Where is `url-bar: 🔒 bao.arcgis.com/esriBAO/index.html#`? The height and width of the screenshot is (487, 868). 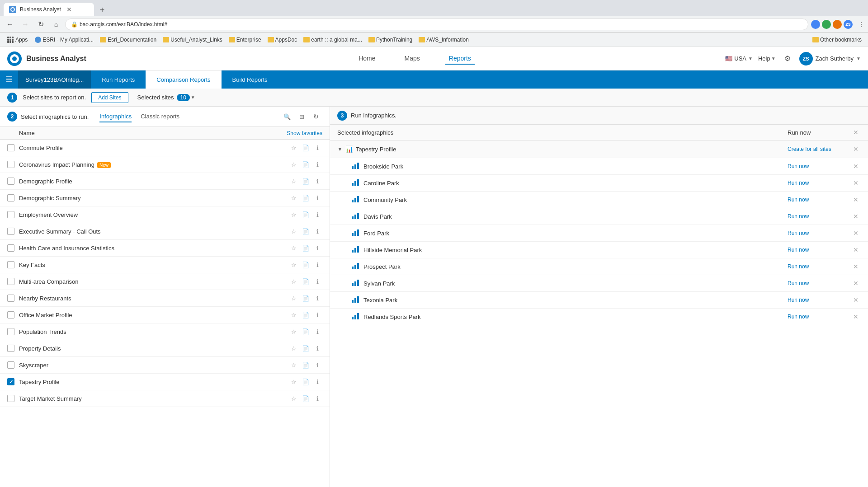
url-bar: 🔒 bao.arcgis.com/esriBAO/index.html# is located at coordinates (437, 24).